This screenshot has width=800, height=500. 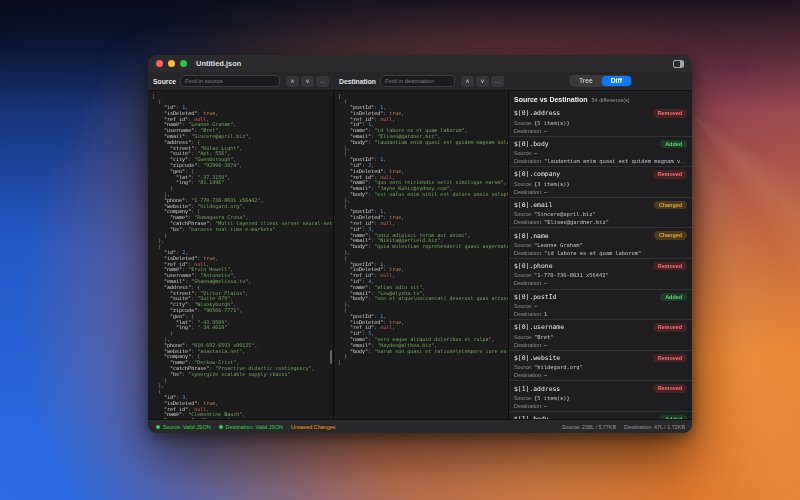 What do you see at coordinates (230, 81) in the screenshot?
I see `source-find-input` at bounding box center [230, 81].